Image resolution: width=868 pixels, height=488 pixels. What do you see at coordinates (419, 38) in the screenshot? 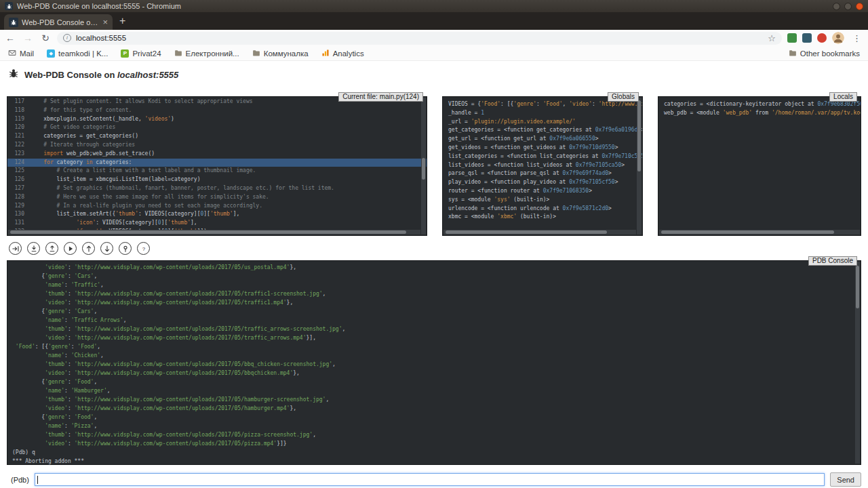
I see `address-bar: i localhost:5555 ☆` at bounding box center [419, 38].